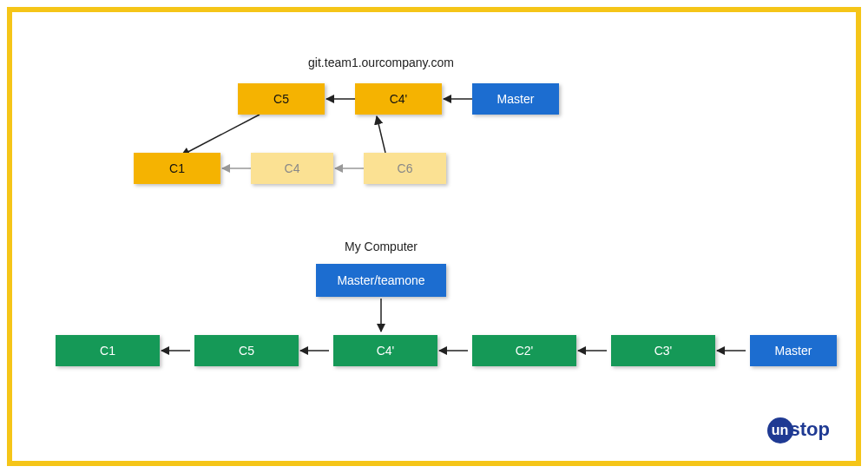 This screenshot has height=473, width=868. Describe the element at coordinates (247, 351) in the screenshot. I see `commit-c5-local: C5` at that location.